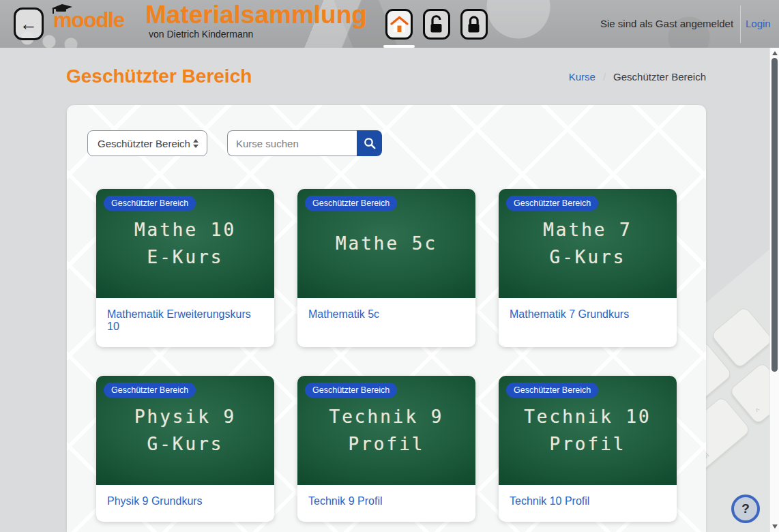  What do you see at coordinates (159, 76) in the screenshot?
I see `page-title: Geschützter Bereich` at bounding box center [159, 76].